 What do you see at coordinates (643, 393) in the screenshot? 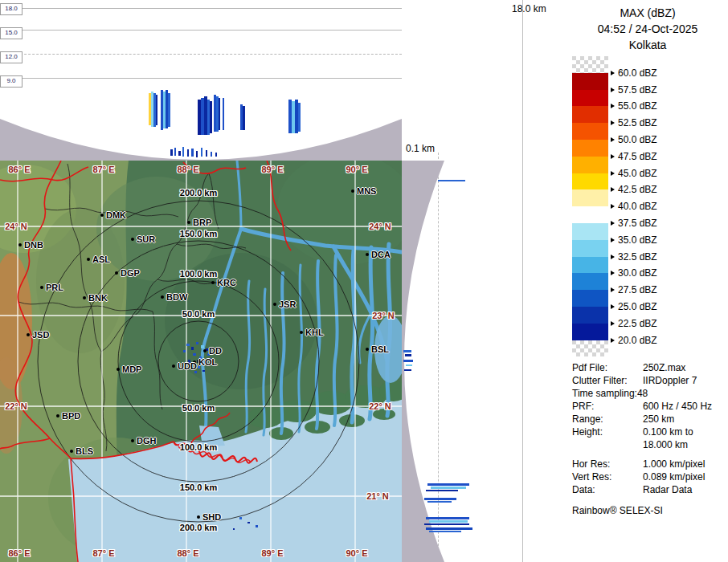
I see `info-value: 48` at bounding box center [643, 393].